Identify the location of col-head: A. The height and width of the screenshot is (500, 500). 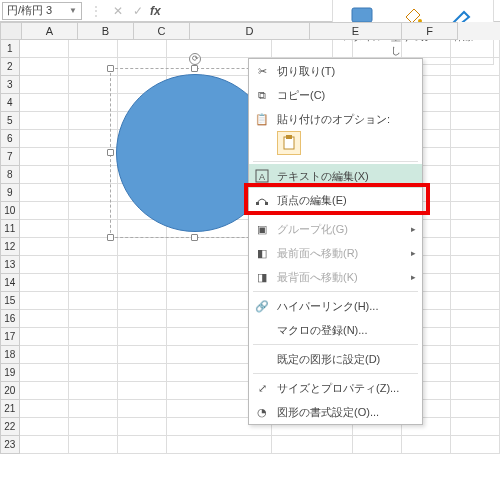
(50, 31).